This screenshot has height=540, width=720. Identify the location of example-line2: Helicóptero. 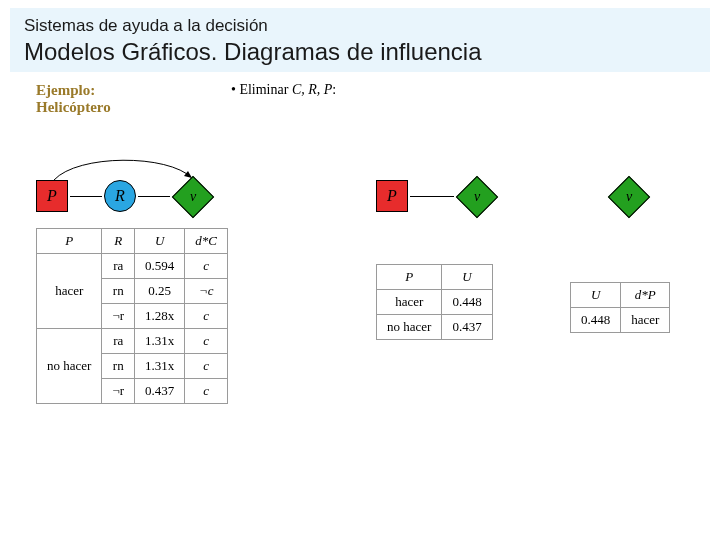
(74, 107).